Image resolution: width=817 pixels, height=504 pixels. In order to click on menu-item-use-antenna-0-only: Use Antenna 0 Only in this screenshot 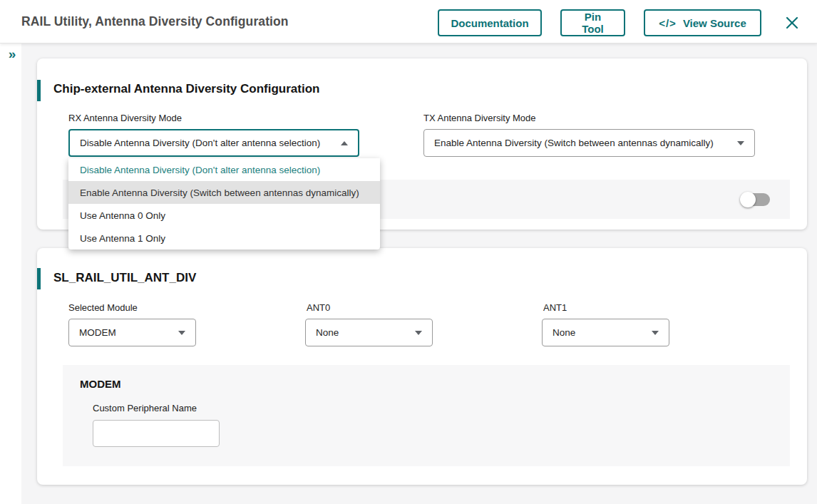, I will do `click(224, 215)`.